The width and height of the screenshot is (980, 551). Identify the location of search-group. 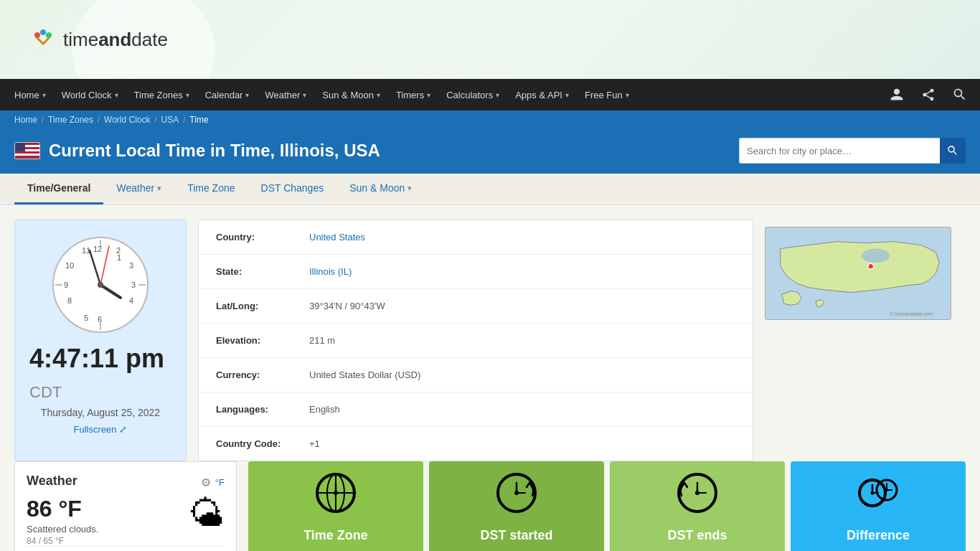
(852, 151).